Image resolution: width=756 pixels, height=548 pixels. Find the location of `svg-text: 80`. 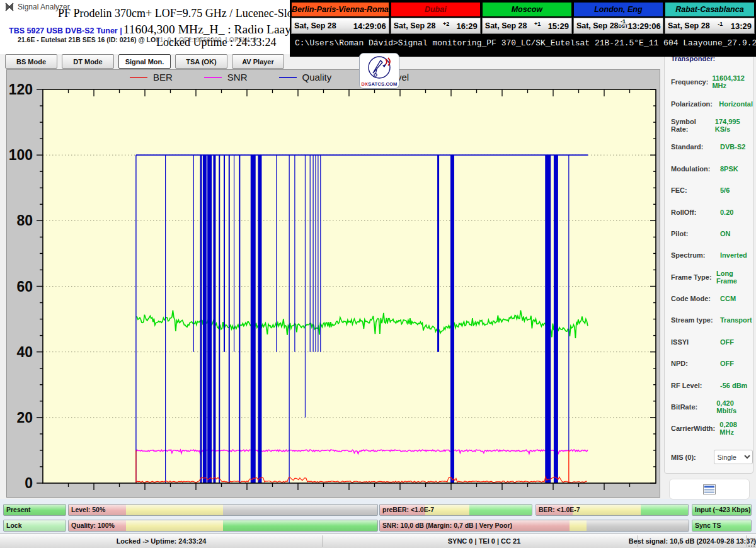

svg-text: 80 is located at coordinates (25, 220).